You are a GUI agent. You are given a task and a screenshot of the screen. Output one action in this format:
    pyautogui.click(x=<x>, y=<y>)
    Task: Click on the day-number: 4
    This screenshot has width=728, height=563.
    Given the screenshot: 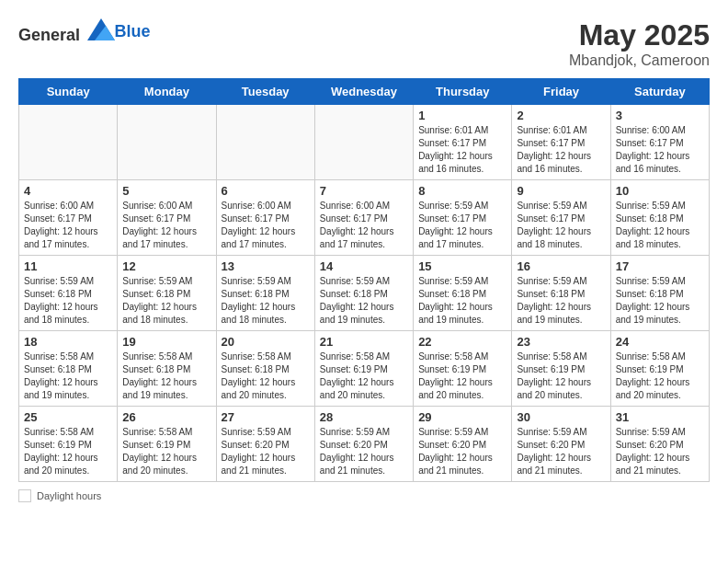 What is the action you would take?
    pyautogui.click(x=68, y=191)
    